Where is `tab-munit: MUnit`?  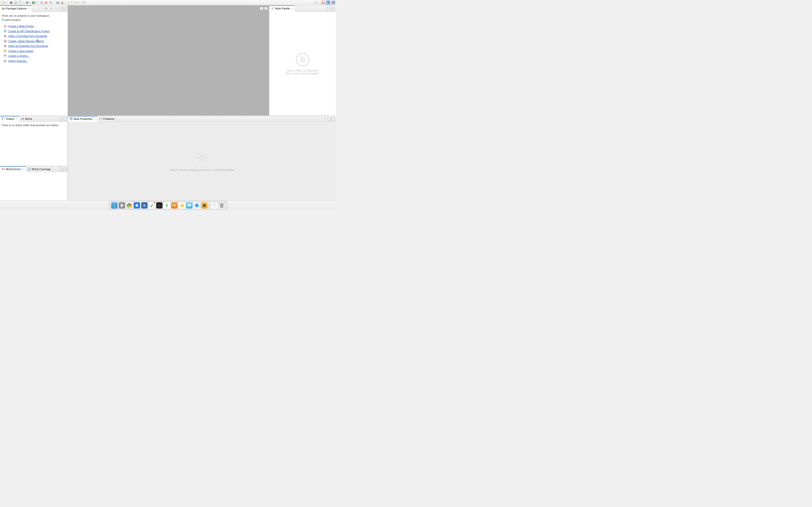
tab-munit: MUnit is located at coordinates (27, 119).